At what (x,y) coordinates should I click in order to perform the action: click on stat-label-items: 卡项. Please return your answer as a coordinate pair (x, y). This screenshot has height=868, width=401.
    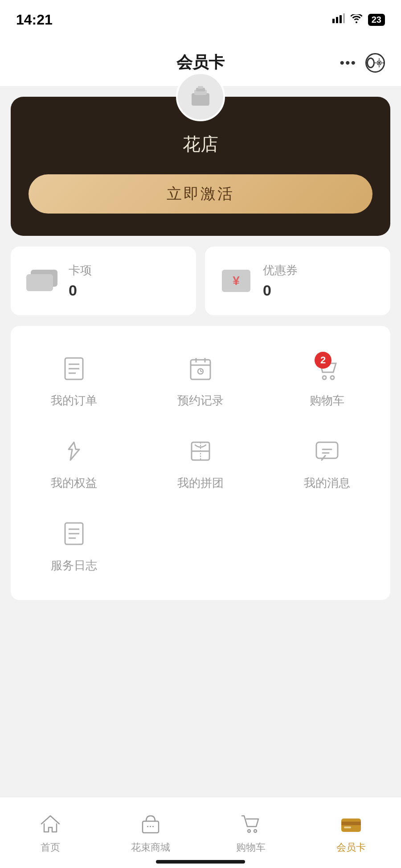
    Looking at the image, I should click on (80, 270).